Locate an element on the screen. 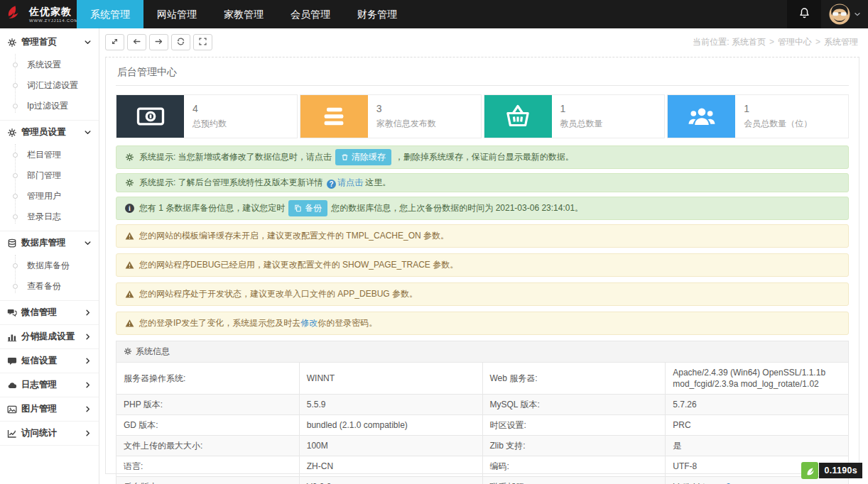 This screenshot has height=484, width=868. info-label: PHP 版本: is located at coordinates (208, 405).